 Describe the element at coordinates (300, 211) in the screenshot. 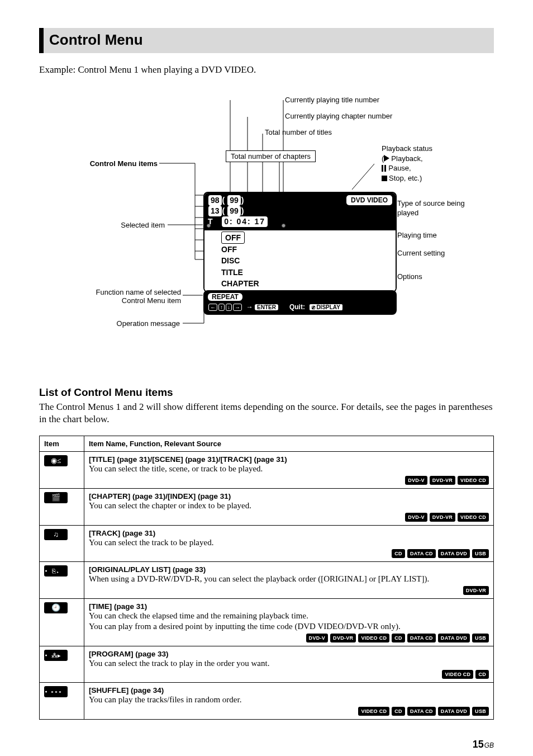

I see `osd-top: 98( 99) 13( 99) DVD VIDEO T 0: 04: 17` at that location.